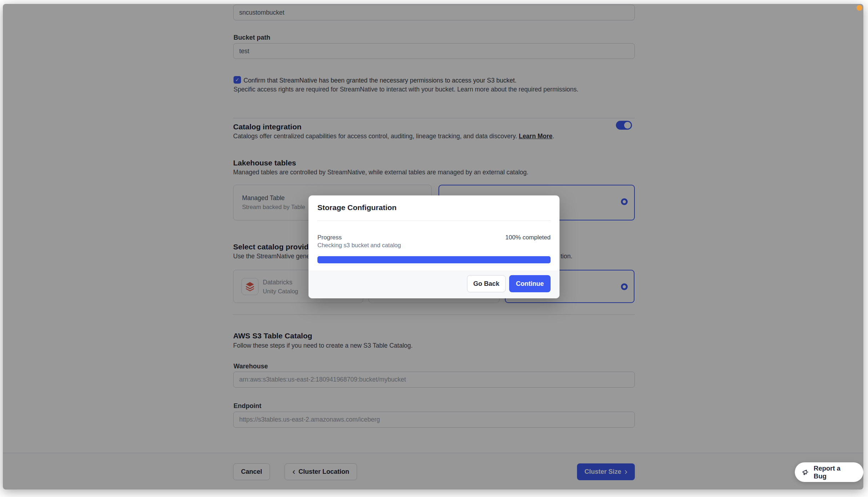  Describe the element at coordinates (434, 260) in the screenshot. I see `progress-bar-fill` at that location.